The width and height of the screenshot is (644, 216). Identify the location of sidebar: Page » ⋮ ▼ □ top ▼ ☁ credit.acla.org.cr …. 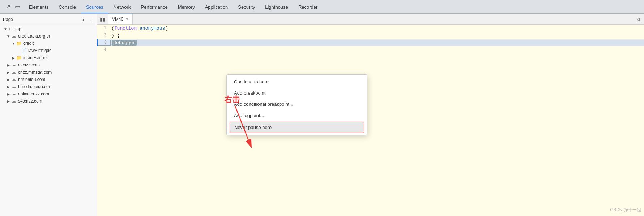
(48, 115).